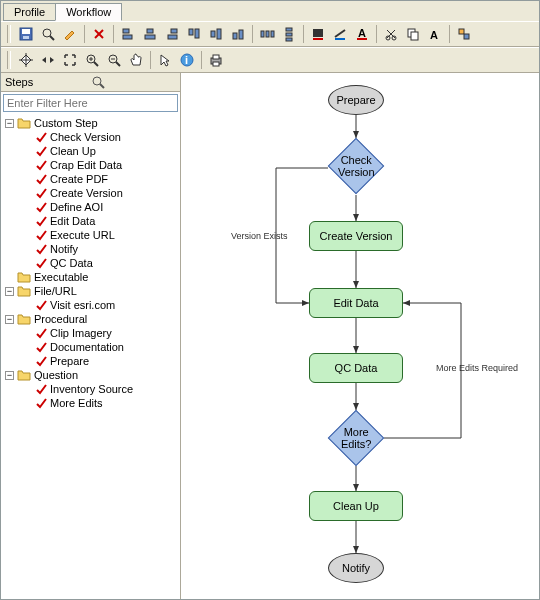 This screenshot has height=600, width=540. I want to click on node-qc-data: QC Data, so click(356, 368).